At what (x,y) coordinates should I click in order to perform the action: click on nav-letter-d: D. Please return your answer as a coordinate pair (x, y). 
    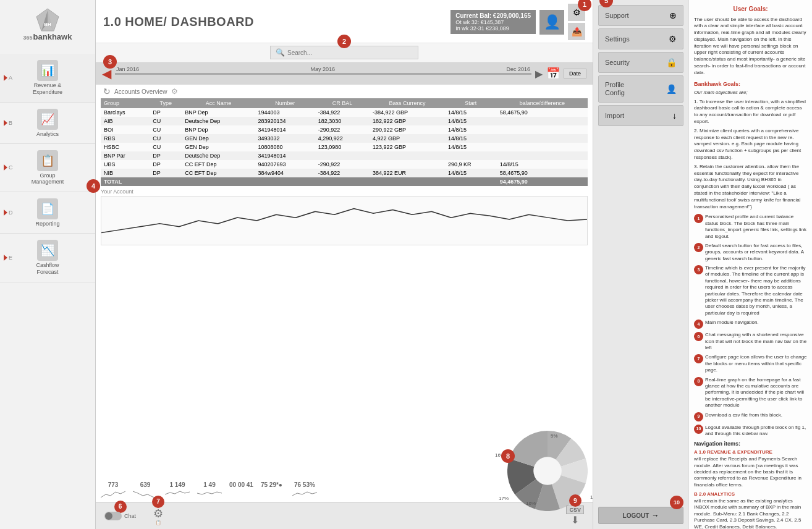
    Looking at the image, I should click on (11, 213).